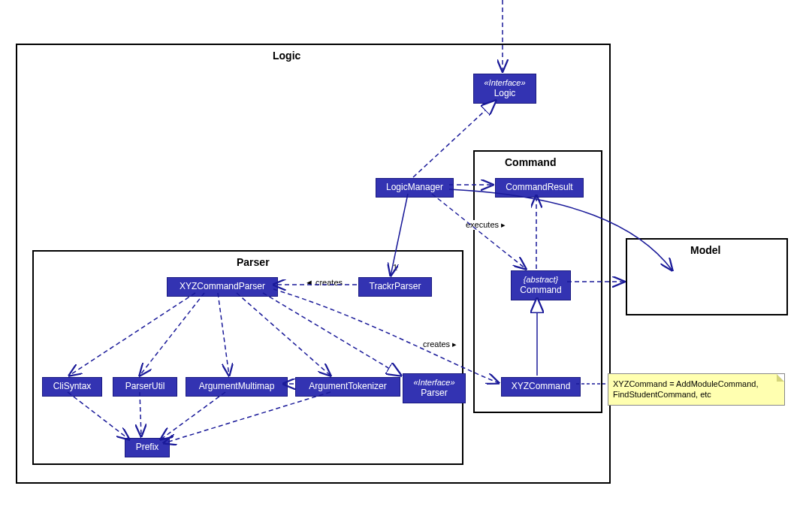  What do you see at coordinates (395, 287) in the screenshot?
I see `class-trackr-parser: TrackrParser` at bounding box center [395, 287].